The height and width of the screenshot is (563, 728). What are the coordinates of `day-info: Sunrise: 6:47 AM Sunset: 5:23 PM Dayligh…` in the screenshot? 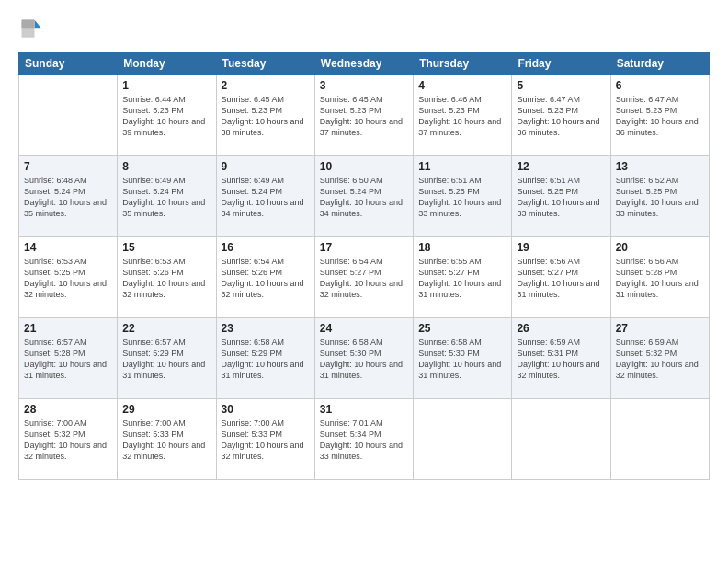 It's located at (561, 116).